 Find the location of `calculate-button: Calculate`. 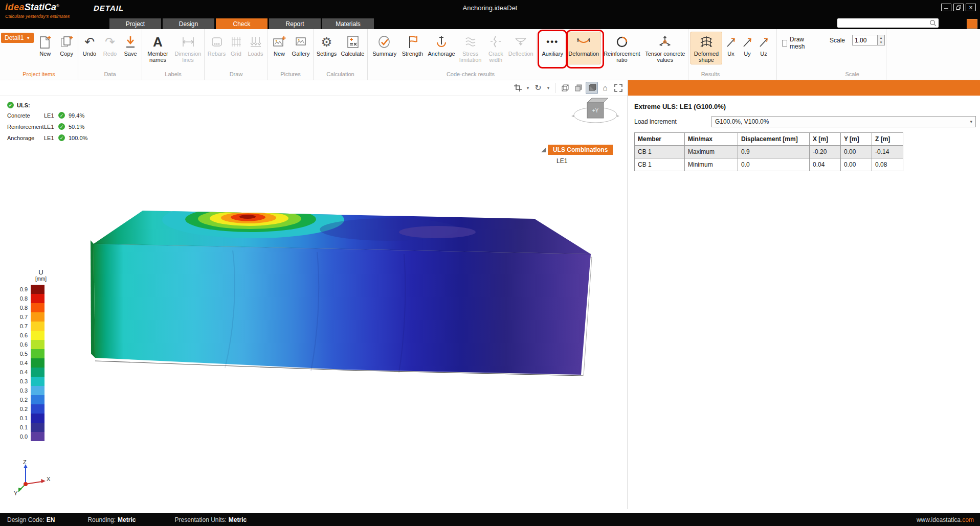

calculate-button: Calculate is located at coordinates (353, 48).